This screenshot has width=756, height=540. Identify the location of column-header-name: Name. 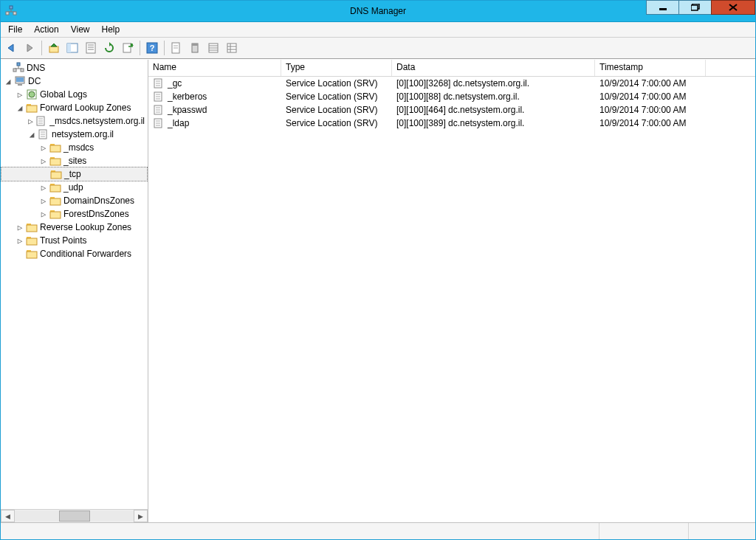
(215, 68).